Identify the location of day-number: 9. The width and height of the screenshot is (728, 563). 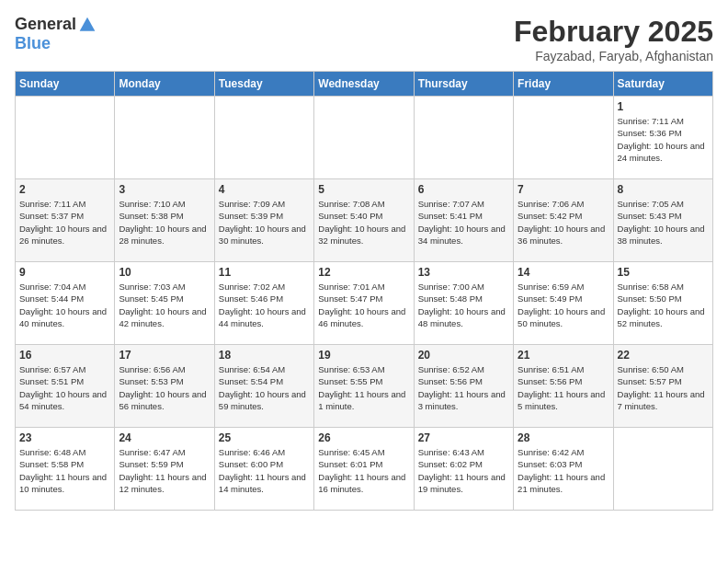
(64, 272).